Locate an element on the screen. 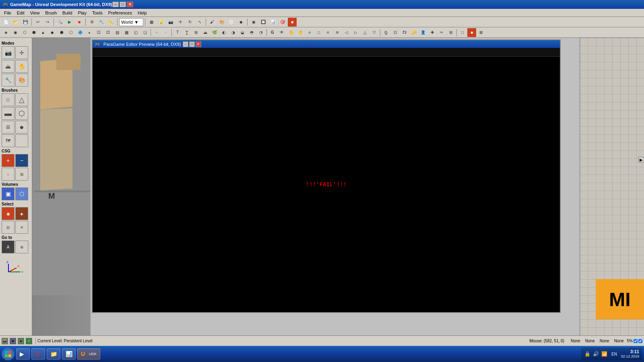 The width and height of the screenshot is (644, 362). plus-btn: + is located at coordinates (310, 33).